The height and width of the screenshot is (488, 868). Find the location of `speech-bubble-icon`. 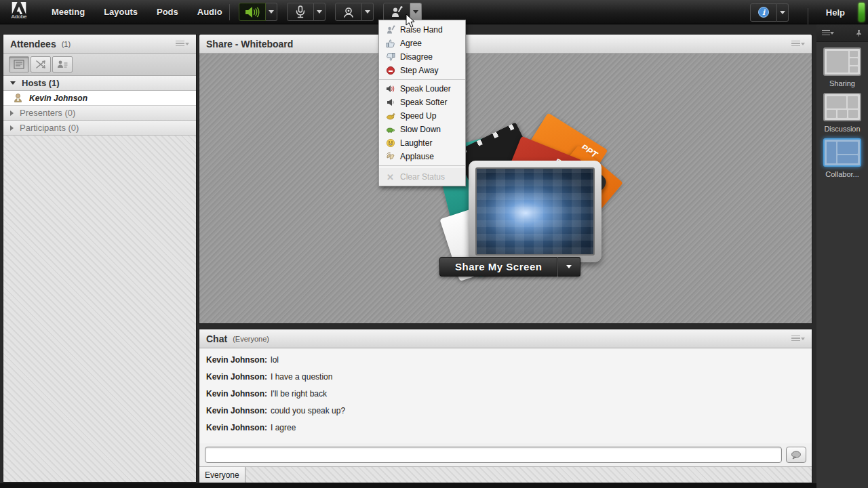

speech-bubble-icon is located at coordinates (796, 455).